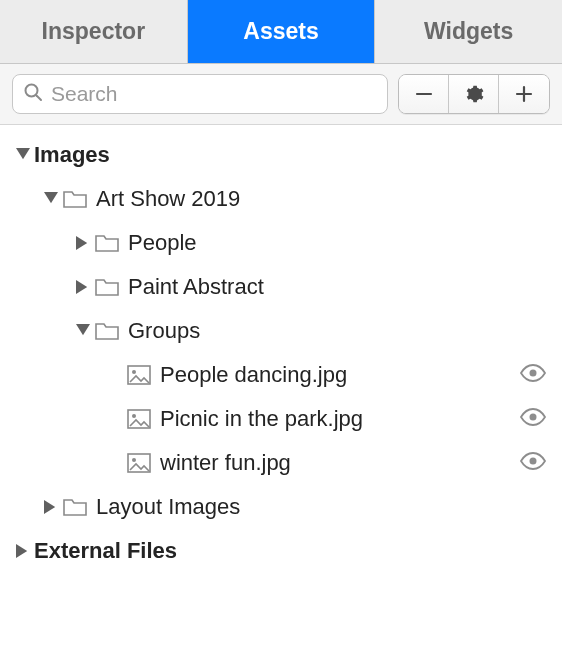 The width and height of the screenshot is (562, 666). Describe the element at coordinates (164, 331) in the screenshot. I see `tree-label: Groups` at that location.